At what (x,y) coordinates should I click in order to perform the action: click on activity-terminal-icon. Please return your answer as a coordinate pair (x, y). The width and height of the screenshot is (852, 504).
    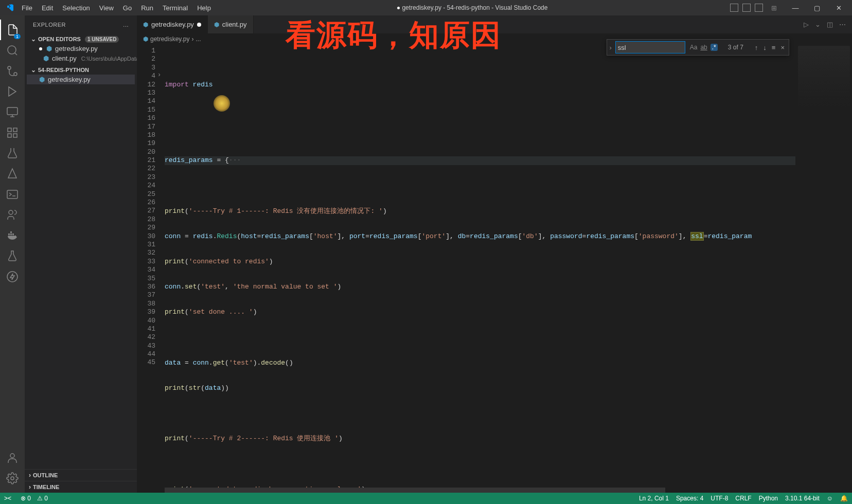
    Looking at the image, I should click on (12, 194).